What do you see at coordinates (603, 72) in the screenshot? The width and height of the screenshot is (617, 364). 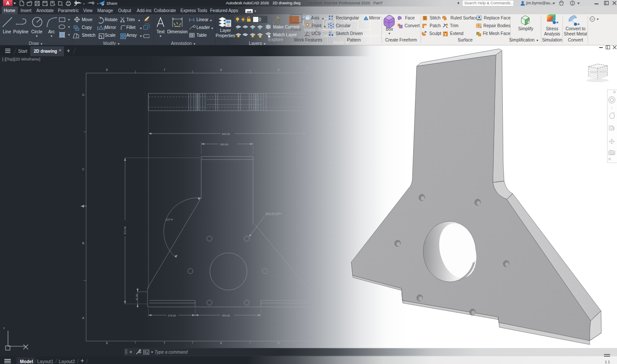 I see `svg-text: RIGHT` at bounding box center [603, 72].